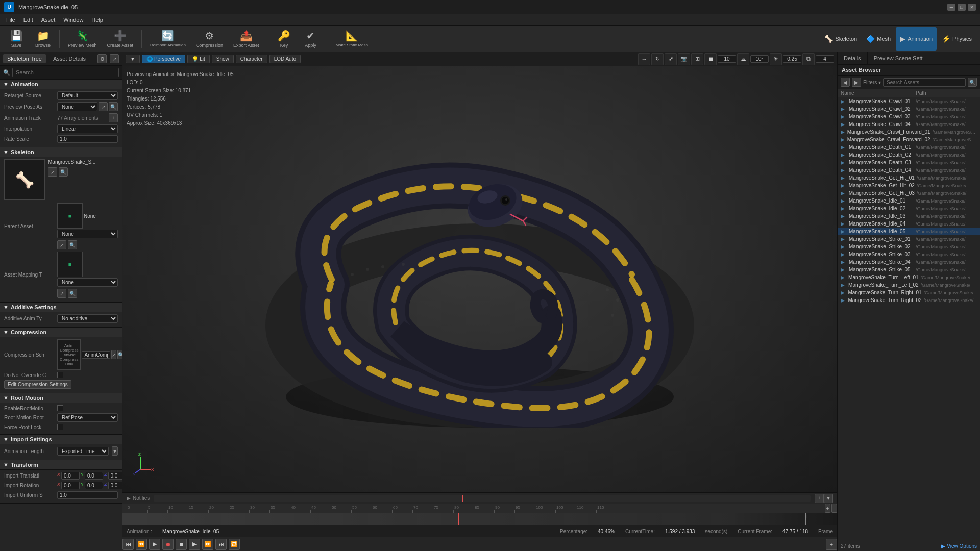  Describe the element at coordinates (828, 508) in the screenshot. I see `timeline-zoom-in: +` at that location.